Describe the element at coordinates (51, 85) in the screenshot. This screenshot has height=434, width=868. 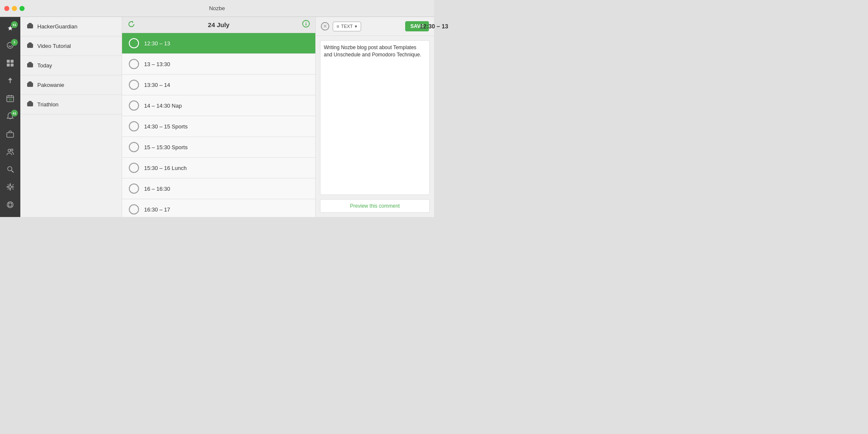
I see `project-name-pakowanie: Pakowanie` at that location.